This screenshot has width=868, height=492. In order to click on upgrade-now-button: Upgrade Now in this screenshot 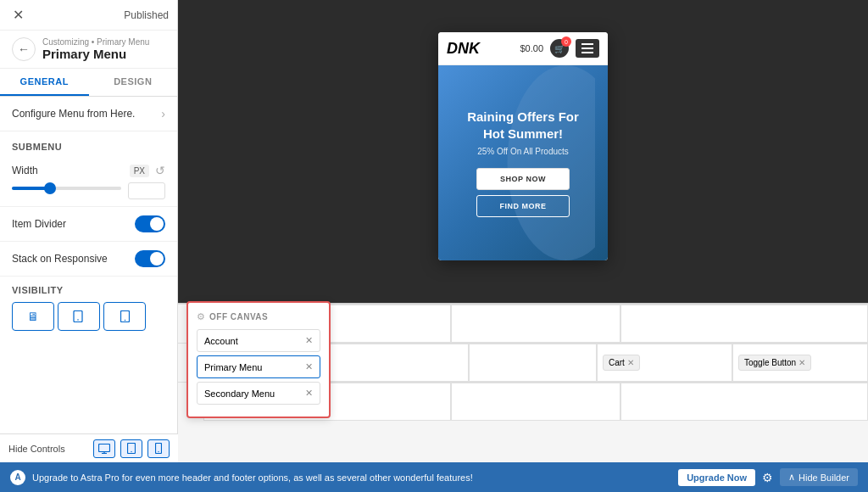, I will do `click(717, 478)`.